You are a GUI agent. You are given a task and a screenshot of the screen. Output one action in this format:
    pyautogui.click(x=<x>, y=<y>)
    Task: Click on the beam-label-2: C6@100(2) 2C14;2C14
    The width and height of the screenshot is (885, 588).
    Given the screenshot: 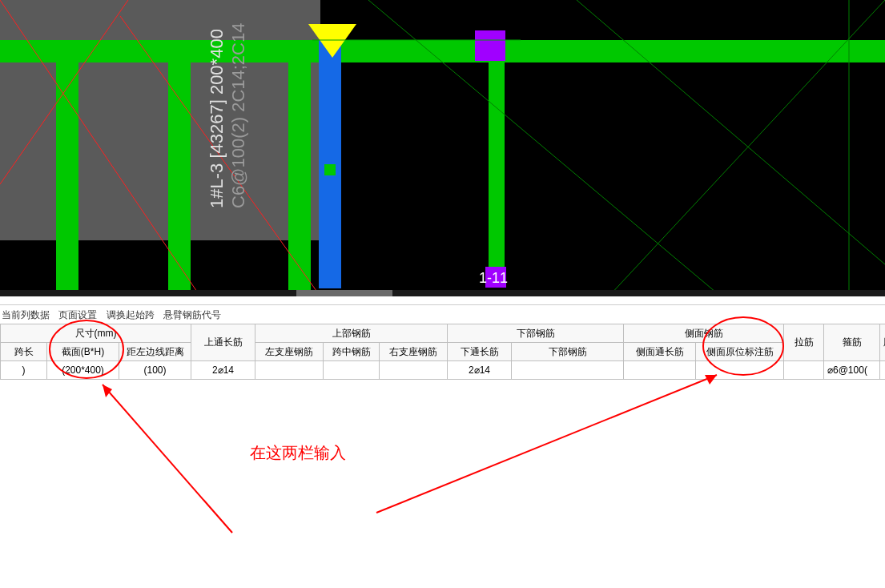 What is the action you would take?
    pyautogui.click(x=239, y=115)
    